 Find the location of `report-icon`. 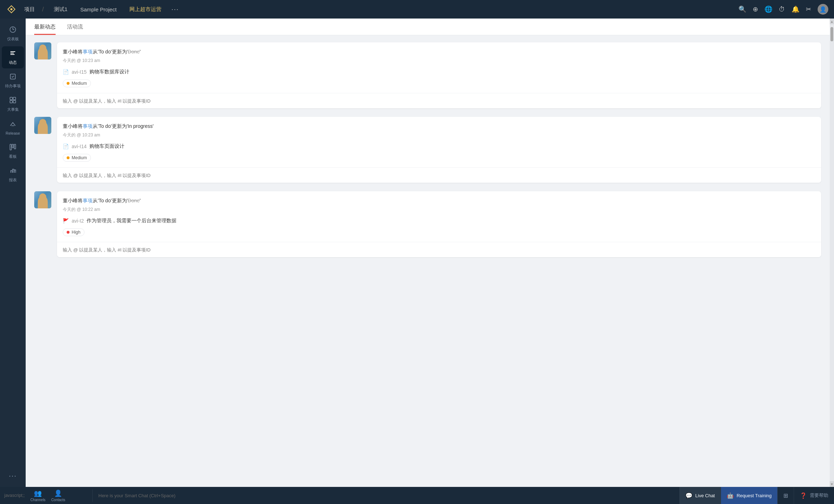

report-icon is located at coordinates (13, 172).